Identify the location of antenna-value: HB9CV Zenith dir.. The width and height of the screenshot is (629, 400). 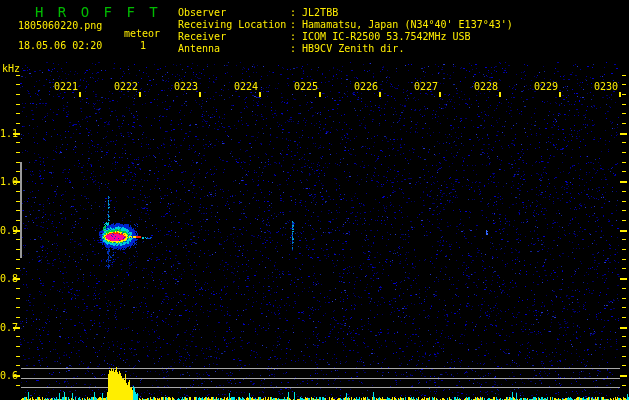
(353, 48).